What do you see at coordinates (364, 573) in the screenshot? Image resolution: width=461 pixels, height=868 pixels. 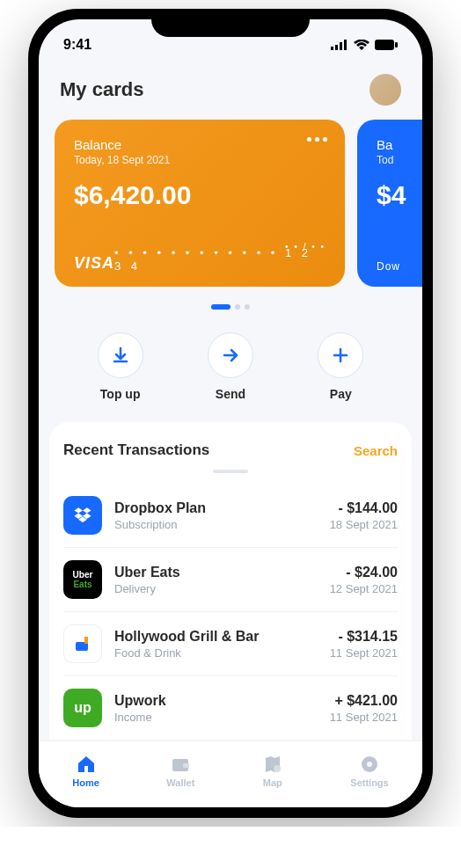 I see `transaction-amount: - $24.00` at bounding box center [364, 573].